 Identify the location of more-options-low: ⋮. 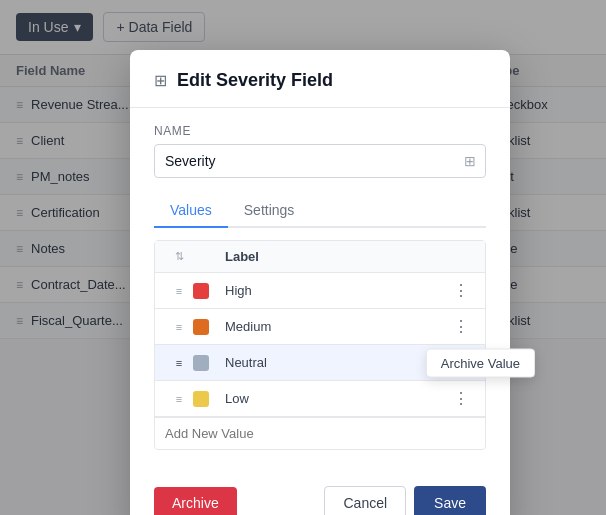
(461, 398).